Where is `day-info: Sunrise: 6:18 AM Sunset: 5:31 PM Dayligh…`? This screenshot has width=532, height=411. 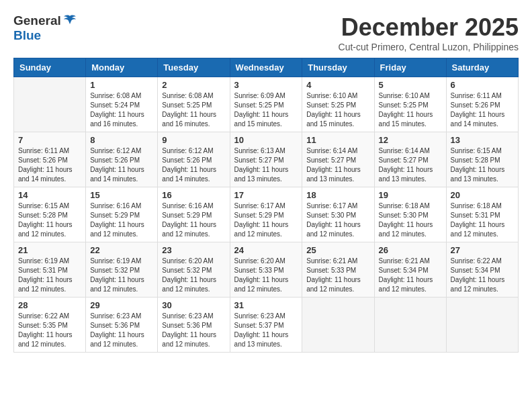 day-info: Sunrise: 6:18 AM Sunset: 5:31 PM Dayligh… is located at coordinates (482, 220).